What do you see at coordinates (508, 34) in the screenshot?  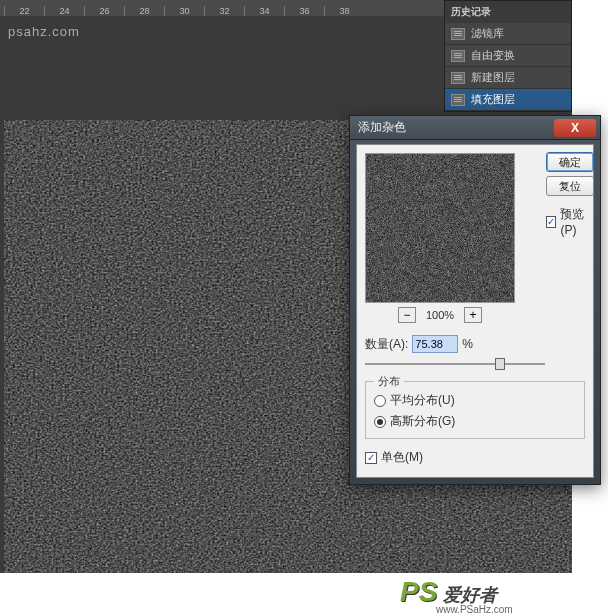 I see `history-item: 滤镜库` at bounding box center [508, 34].